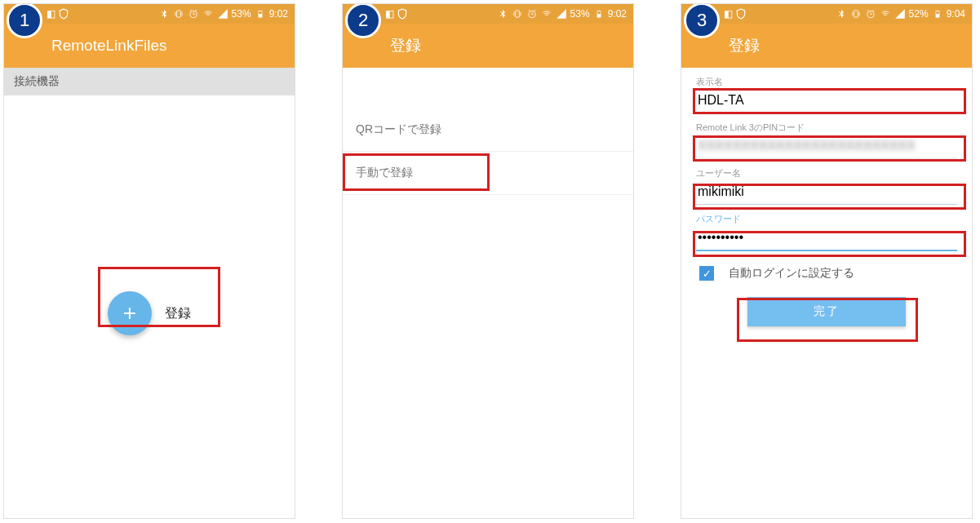  I want to click on step-badge-3: 3, so click(702, 21).